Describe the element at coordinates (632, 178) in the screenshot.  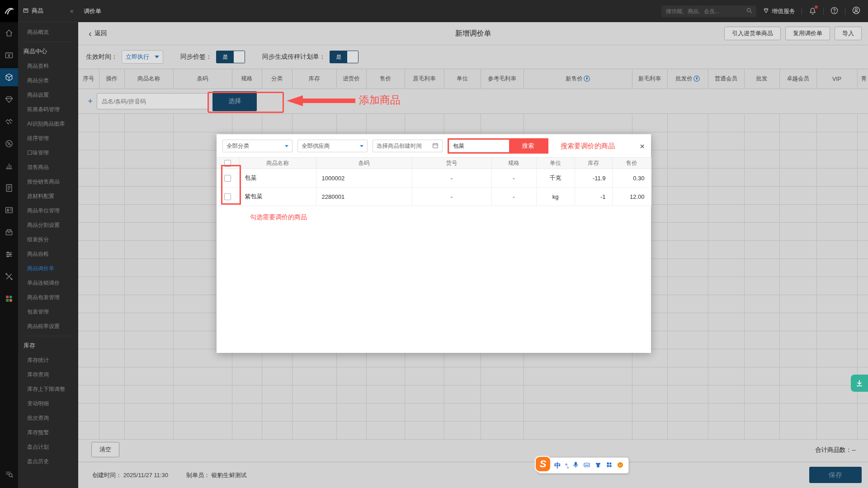
I see `price-cell: 0.30` at that location.